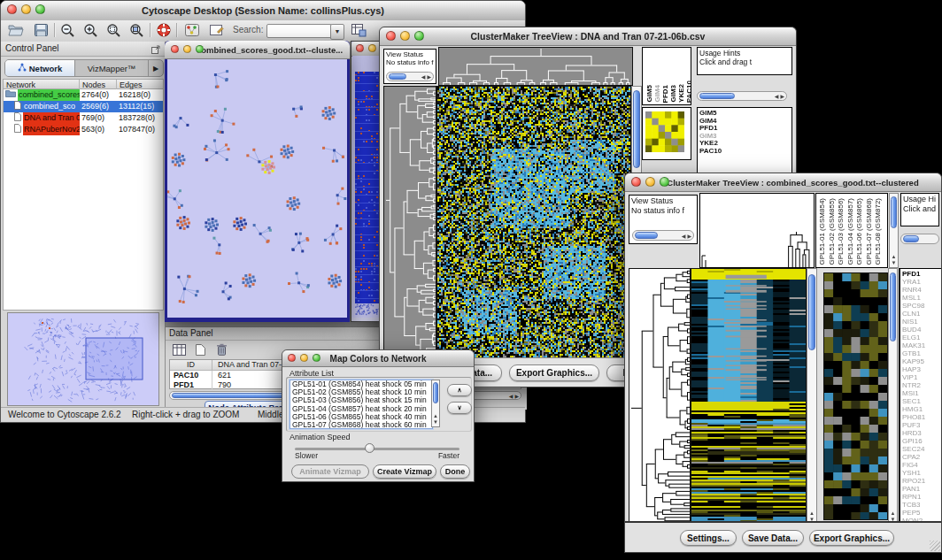 The height and width of the screenshot is (560, 942). I want to click on attribute-select-icon, so click(179, 349).